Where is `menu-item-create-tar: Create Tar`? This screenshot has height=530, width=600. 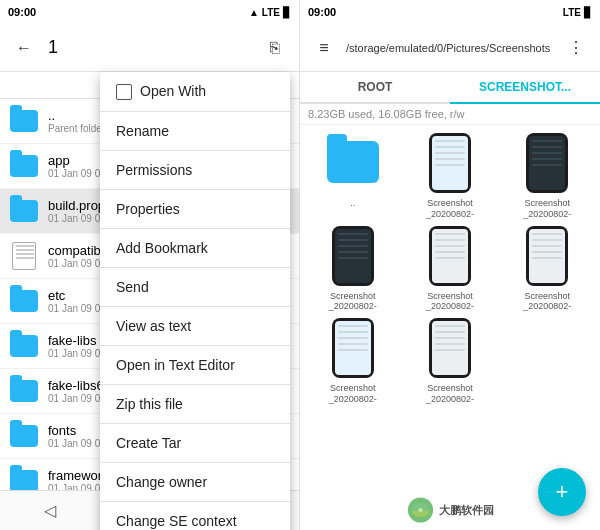
menu-item-create-tar: Create Tar is located at coordinates (195, 443).